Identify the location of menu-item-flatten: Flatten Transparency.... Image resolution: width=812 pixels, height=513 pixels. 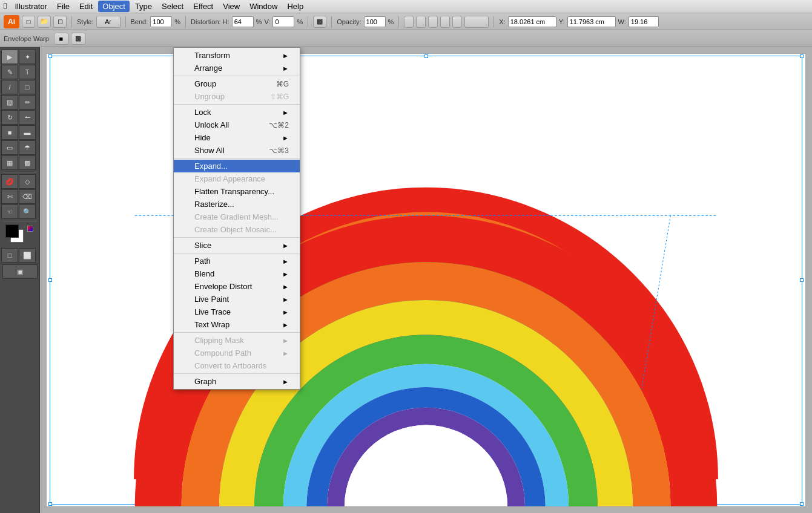
(237, 191).